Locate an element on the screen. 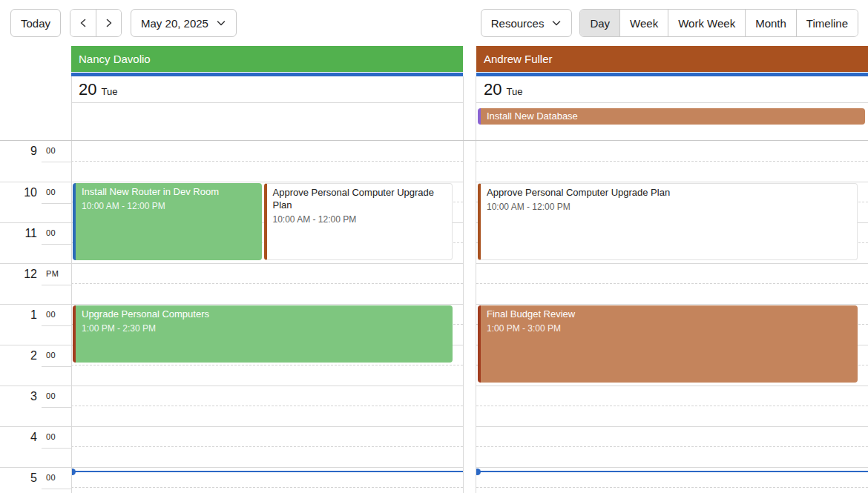 The height and width of the screenshot is (493, 868). time-slot-label: 300 is located at coordinates (36, 406).